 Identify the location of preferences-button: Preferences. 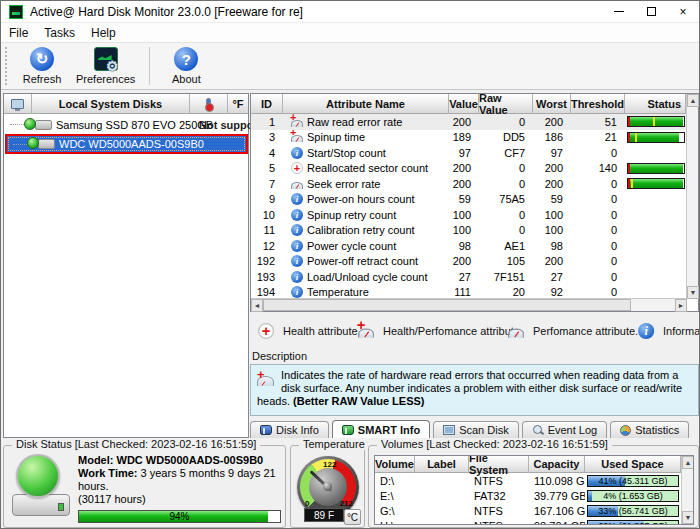
(106, 66).